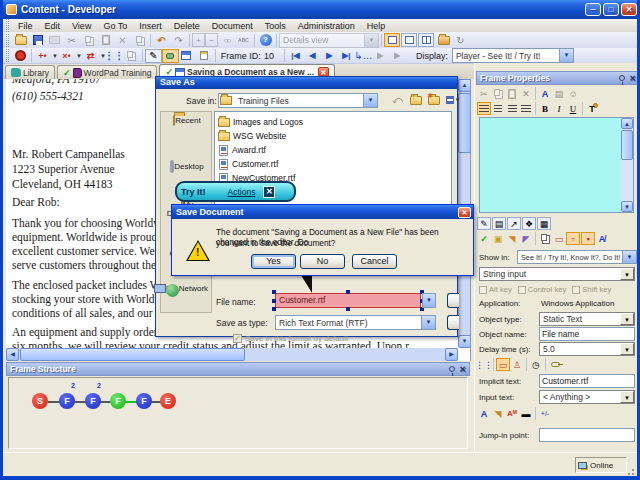 The image size is (640, 480). I want to click on redo-icon: ↷, so click(178, 40).